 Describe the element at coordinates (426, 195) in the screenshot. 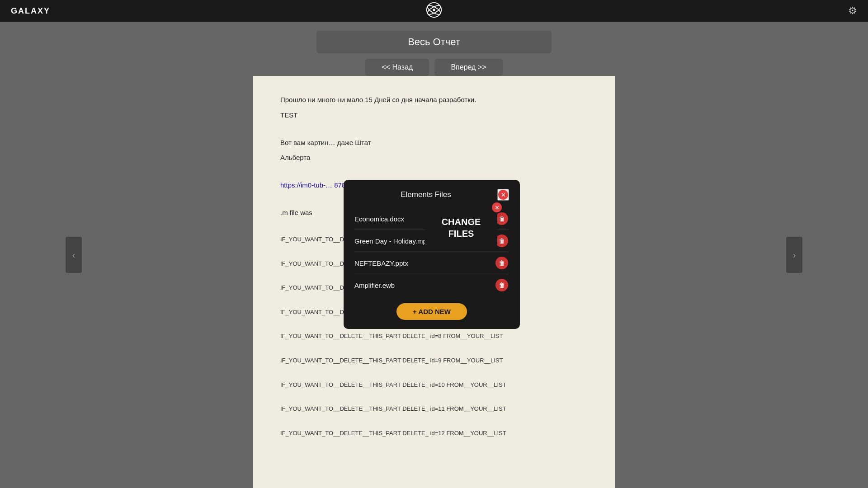

I see `dialog-title: Elements Files` at that location.